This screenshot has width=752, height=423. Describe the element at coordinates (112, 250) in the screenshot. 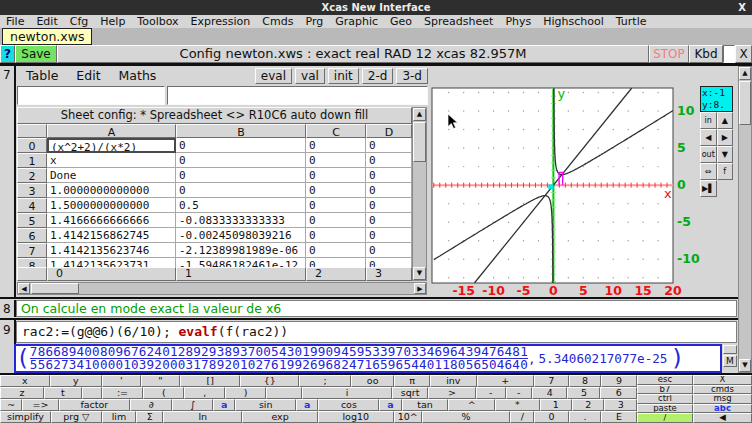

I see `cell: 1.4142135623746` at that location.